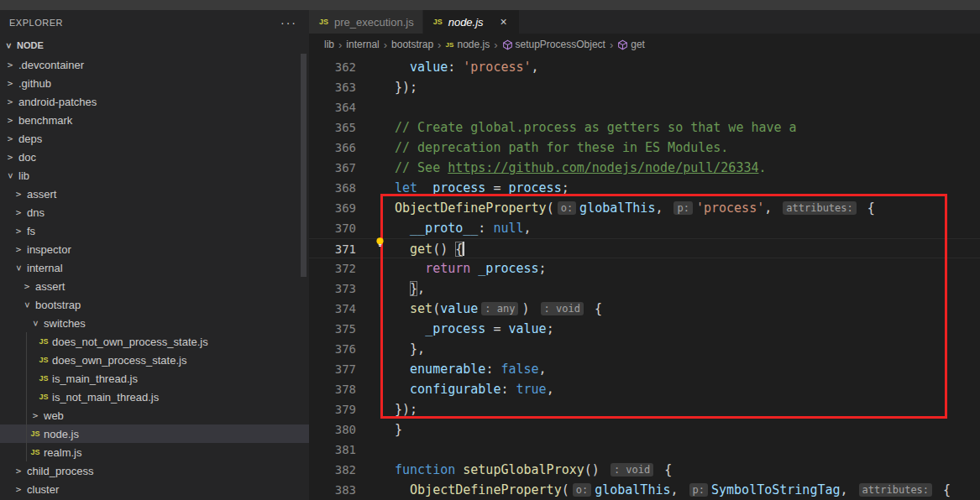 The height and width of the screenshot is (500, 980). What do you see at coordinates (106, 398) in the screenshot?
I see `tree-item-label: is_not_main_thread.js` at bounding box center [106, 398].